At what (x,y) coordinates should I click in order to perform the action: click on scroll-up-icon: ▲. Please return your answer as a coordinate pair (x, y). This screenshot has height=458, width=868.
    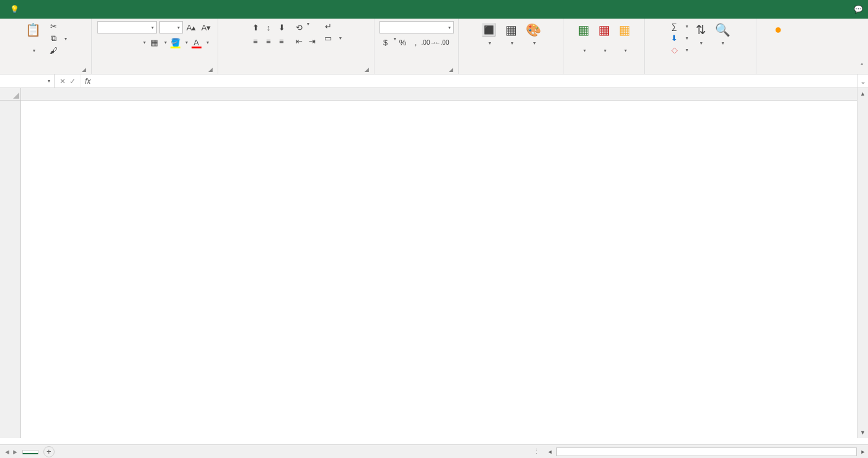
    Looking at the image, I should click on (863, 94).